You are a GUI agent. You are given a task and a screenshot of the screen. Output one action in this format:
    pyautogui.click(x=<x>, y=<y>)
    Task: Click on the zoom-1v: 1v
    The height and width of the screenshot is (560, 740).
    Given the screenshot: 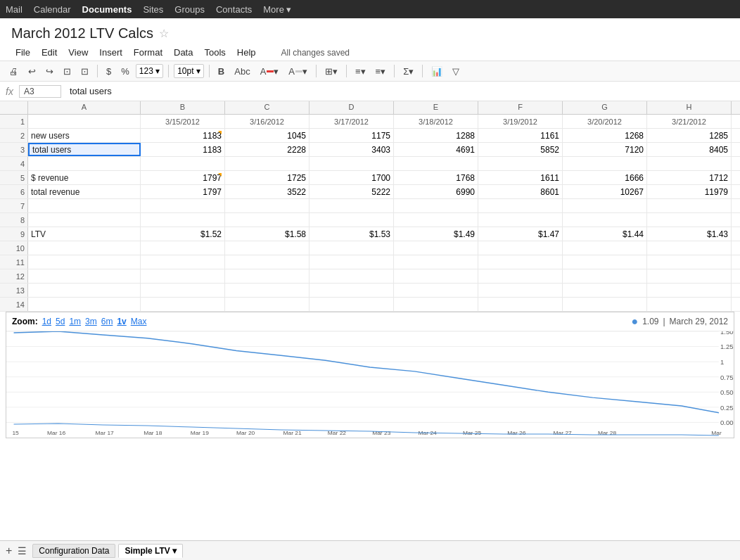 What is the action you would take?
    pyautogui.click(x=121, y=322)
    